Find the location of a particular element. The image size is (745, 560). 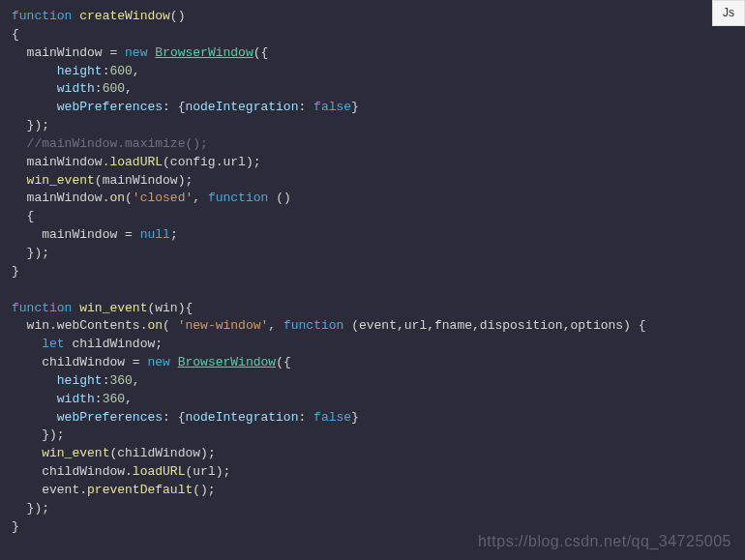

prop-width: width is located at coordinates (75, 89).